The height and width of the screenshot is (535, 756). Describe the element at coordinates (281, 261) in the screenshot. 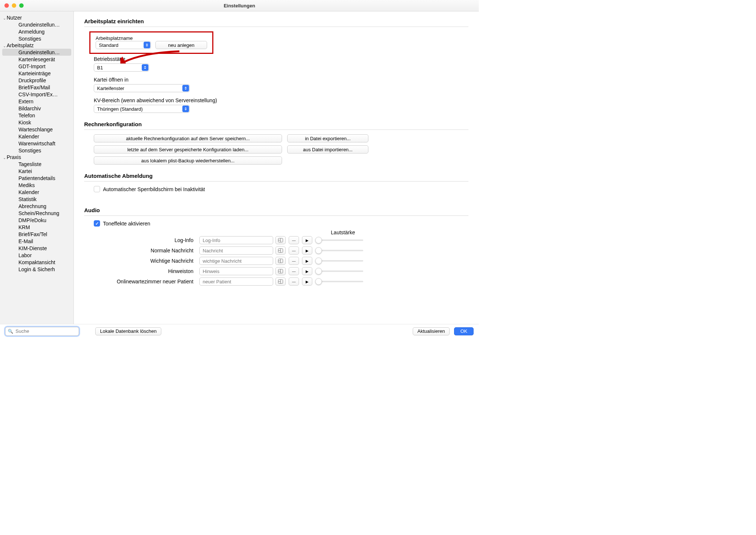

I see `button-pick-sound-wichtige-nachricht` at that location.